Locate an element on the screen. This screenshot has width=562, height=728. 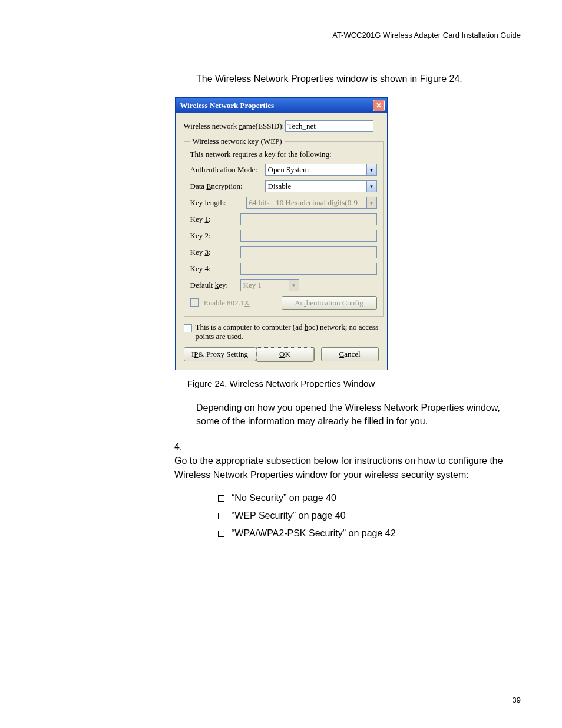
wep-note: This network requires a key for the foll… is located at coordinates (284, 154).